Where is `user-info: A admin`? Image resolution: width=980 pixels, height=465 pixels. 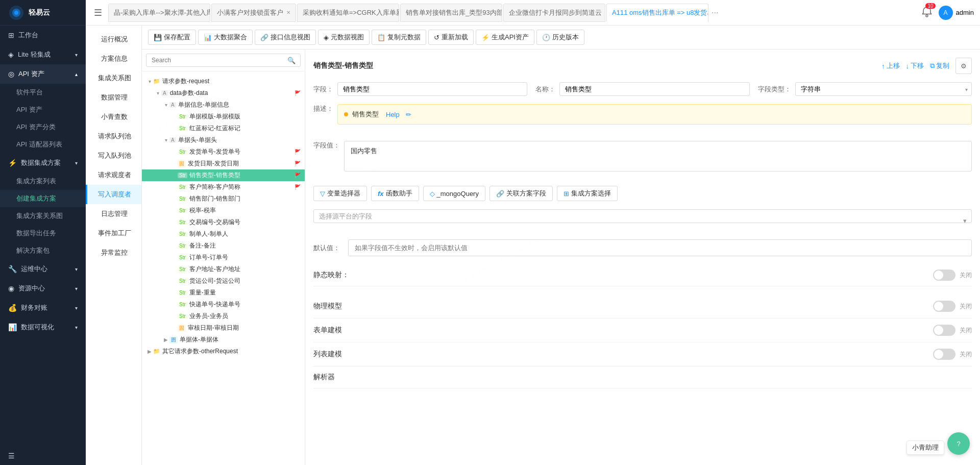 user-info: A admin is located at coordinates (957, 13).